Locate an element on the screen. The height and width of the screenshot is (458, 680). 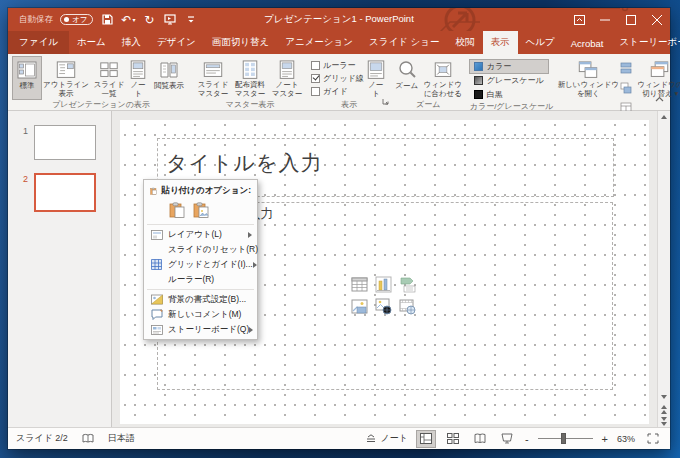
menu-item-grid-and-guides: グリッドとガイド(I)... is located at coordinates (200, 264).